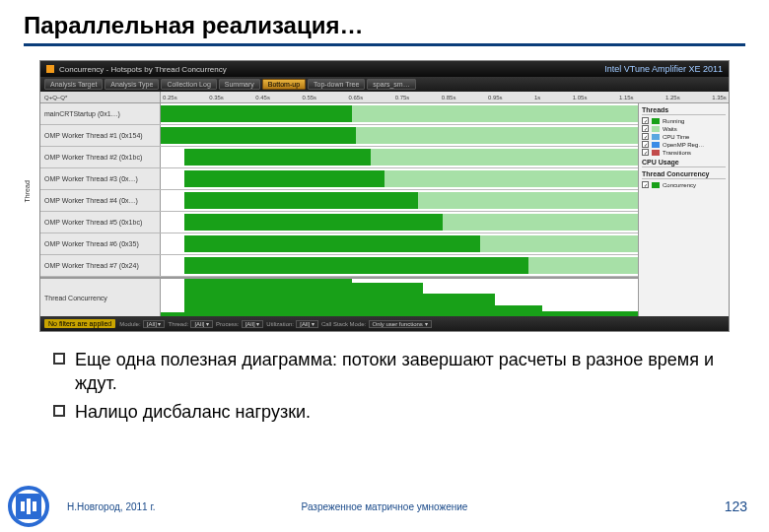 The width and height of the screenshot is (769, 532). Describe the element at coordinates (101, 179) in the screenshot. I see `thread-label: OMP Worker Thread #3 (0x…)` at that location.